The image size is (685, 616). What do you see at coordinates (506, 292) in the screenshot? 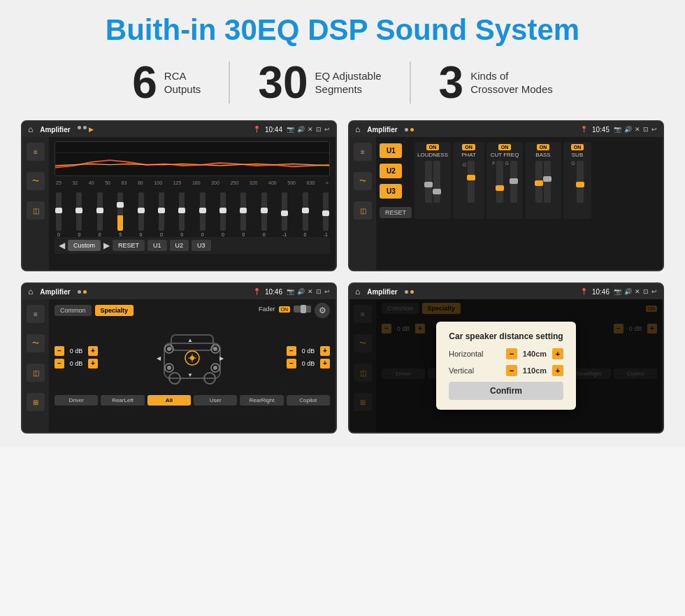
I see `dialog-status-bar: ⌂ Amplifier 📍 10:46 📷 🔊 ✕ ⊡ ↩` at bounding box center [506, 292].